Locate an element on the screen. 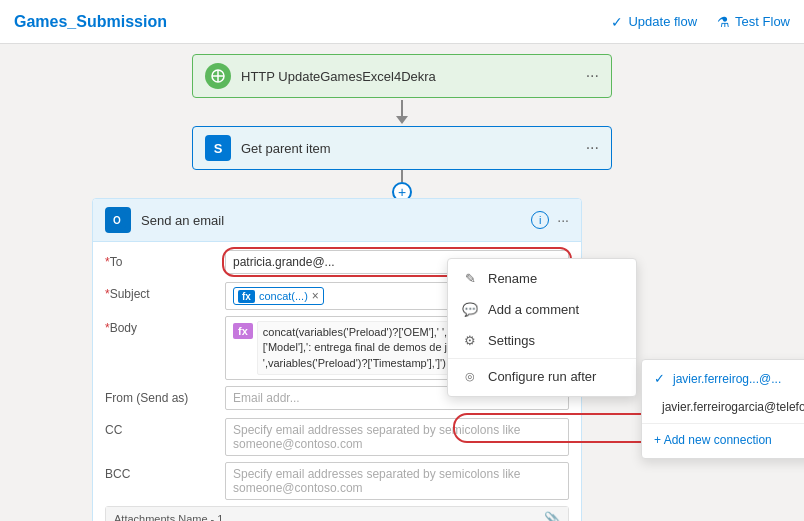  test-flow-button: ⚗ Test Flow is located at coordinates (754, 22).